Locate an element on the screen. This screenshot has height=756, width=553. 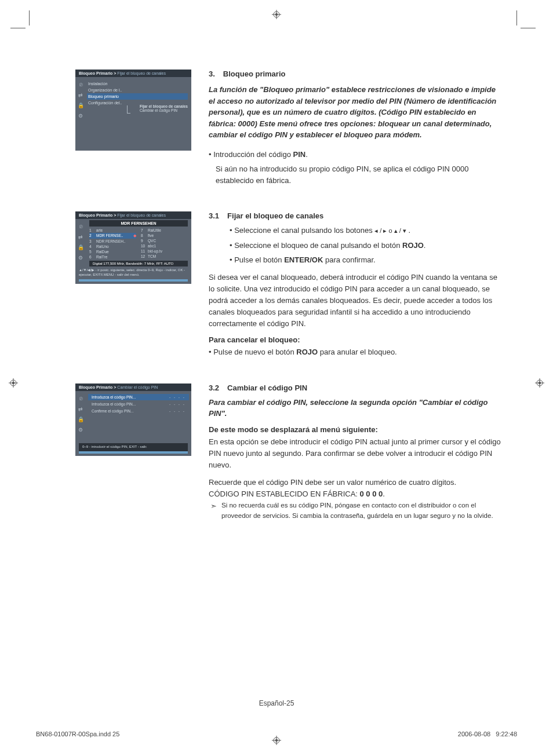
channel-row: 6RaiTre is located at coordinates (112, 257).